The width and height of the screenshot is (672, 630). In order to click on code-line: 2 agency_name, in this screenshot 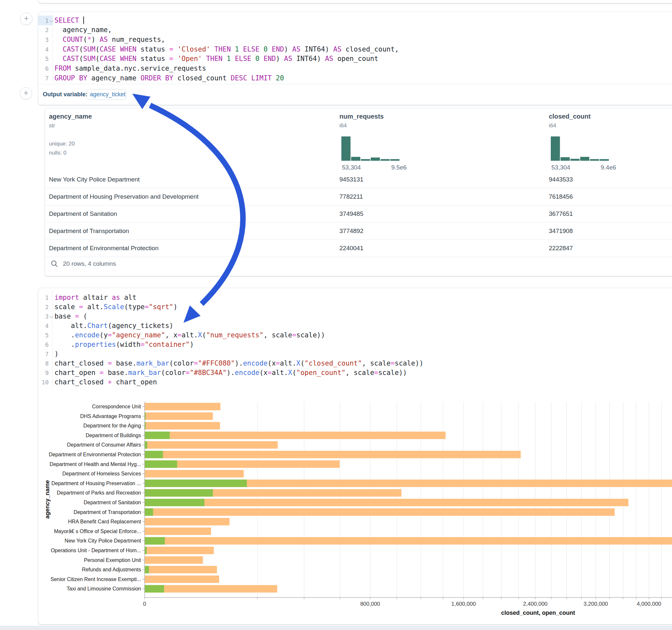, I will do `click(355, 30)`.